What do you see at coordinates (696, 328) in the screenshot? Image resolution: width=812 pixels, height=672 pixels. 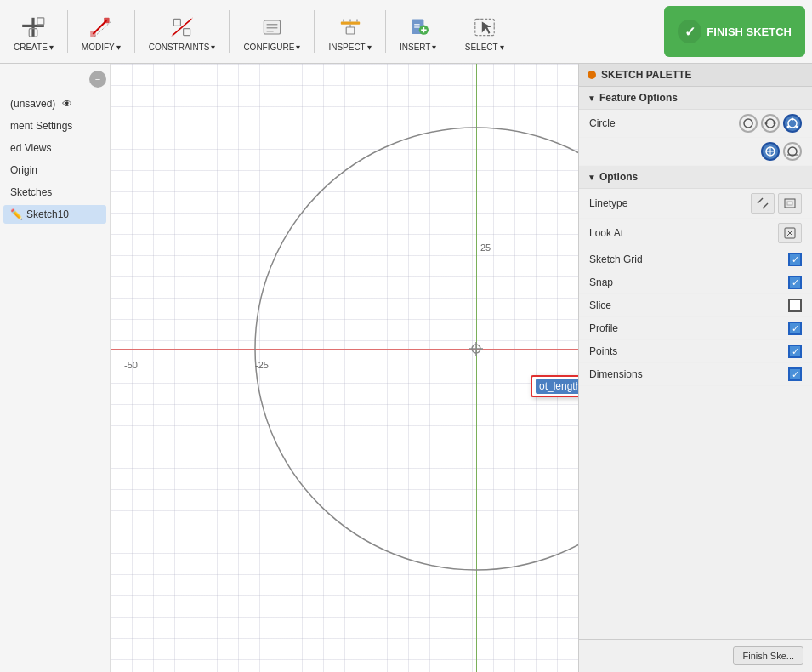 I see `profile-row: Profile` at bounding box center [696, 328].